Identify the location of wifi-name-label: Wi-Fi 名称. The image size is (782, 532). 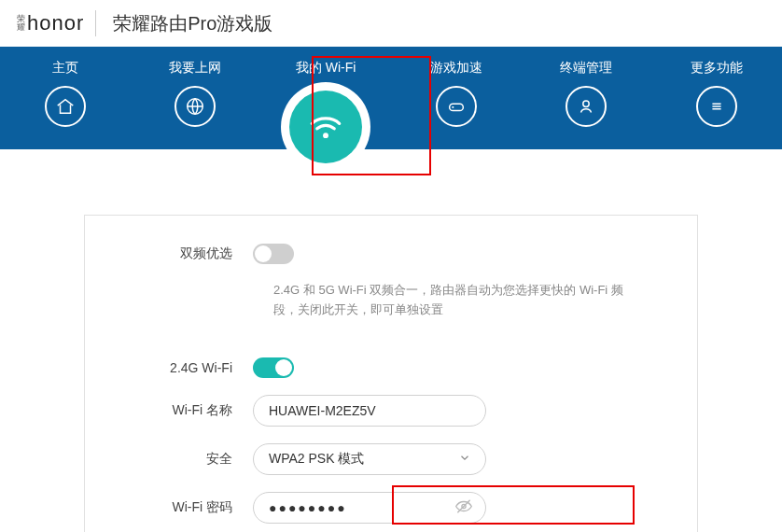
(183, 411).